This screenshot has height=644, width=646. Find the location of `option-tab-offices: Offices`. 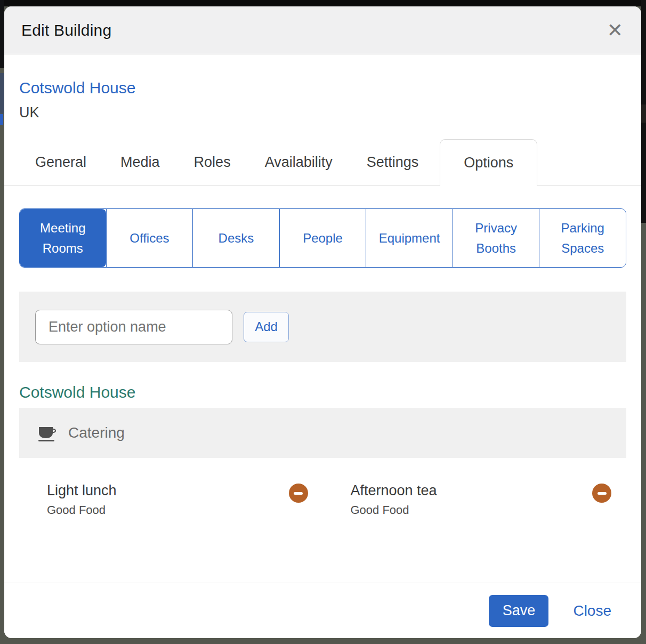

option-tab-offices: Offices is located at coordinates (149, 238).